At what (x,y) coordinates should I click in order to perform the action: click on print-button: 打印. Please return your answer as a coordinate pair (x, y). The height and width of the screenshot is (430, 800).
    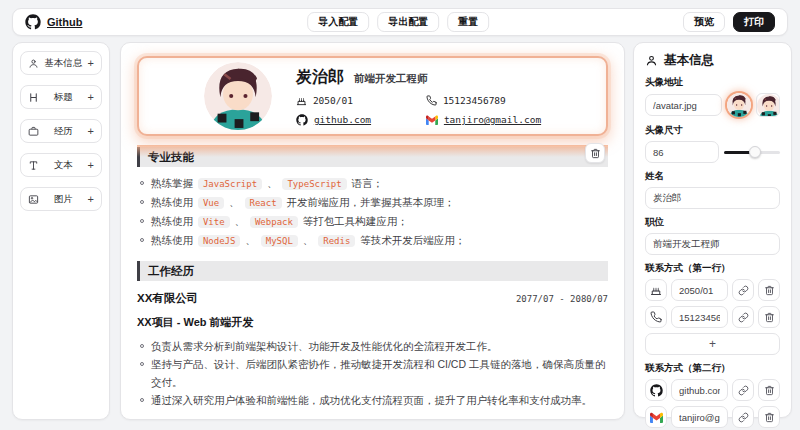
    Looking at the image, I should click on (754, 22).